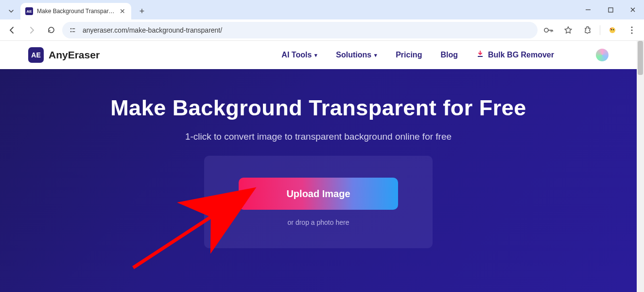  What do you see at coordinates (588, 10) in the screenshot?
I see `minimize-button` at bounding box center [588, 10].